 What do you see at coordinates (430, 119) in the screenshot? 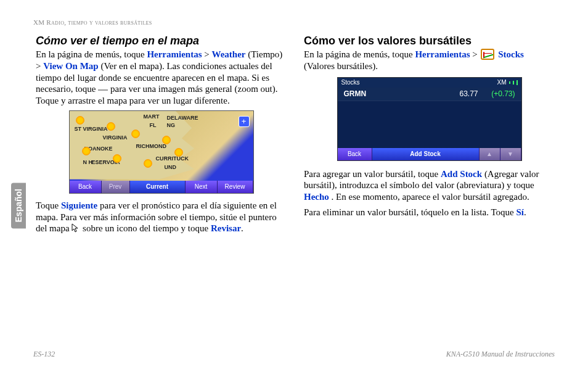
I see `stocks-screenshot: Stocks XM GRMN 63.77 (+0.73) Back Add St…` at bounding box center [430, 119].